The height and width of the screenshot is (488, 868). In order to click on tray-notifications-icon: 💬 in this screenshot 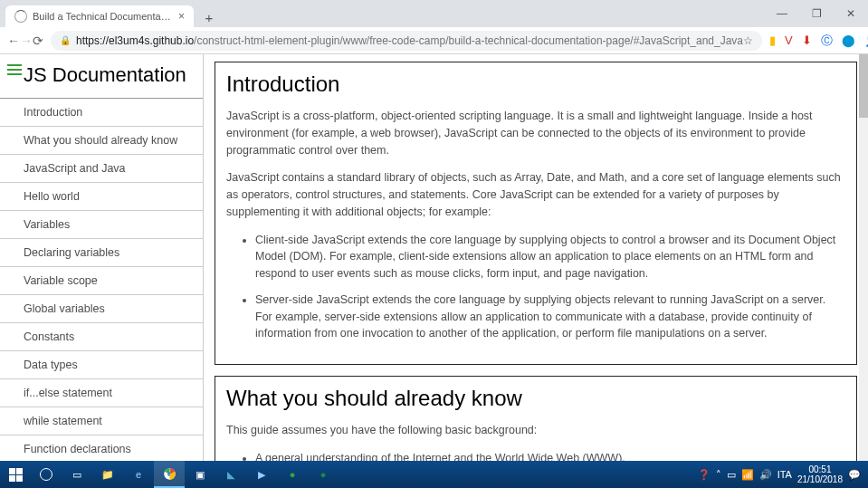, I will do `click(854, 474)`.